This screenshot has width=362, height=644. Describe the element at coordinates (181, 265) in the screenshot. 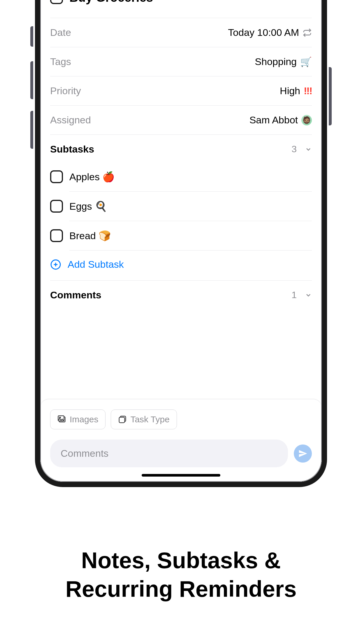

I see `add-subtask-button: Add Subtask` at that location.